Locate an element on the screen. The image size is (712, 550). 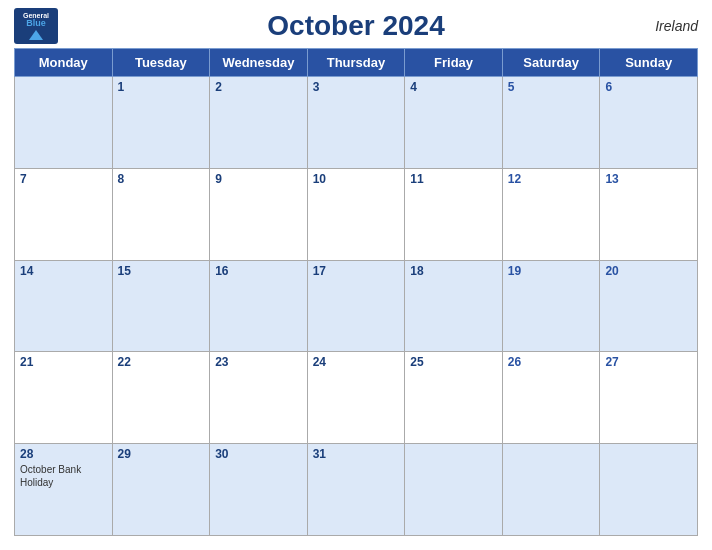
day-number: 5 is located at coordinates (552, 87).